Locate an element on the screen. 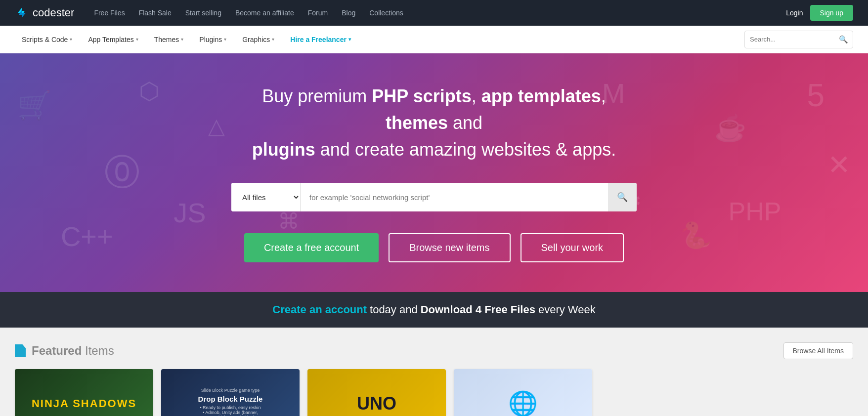  graphics-chevron: ▾ is located at coordinates (273, 40).